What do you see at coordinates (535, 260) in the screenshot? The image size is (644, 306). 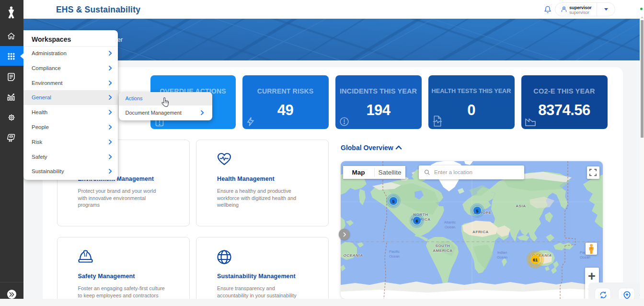 I see `svg-text: 61` at bounding box center [535, 260].